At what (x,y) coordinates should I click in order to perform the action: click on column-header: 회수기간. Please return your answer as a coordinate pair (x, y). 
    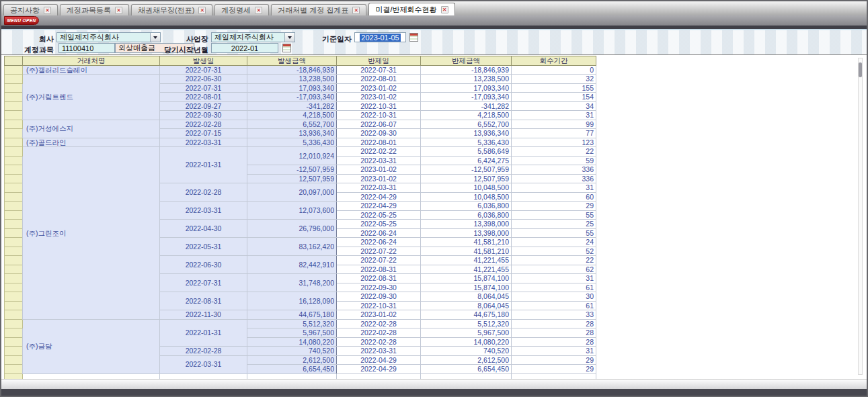
    Looking at the image, I should click on (554, 61).